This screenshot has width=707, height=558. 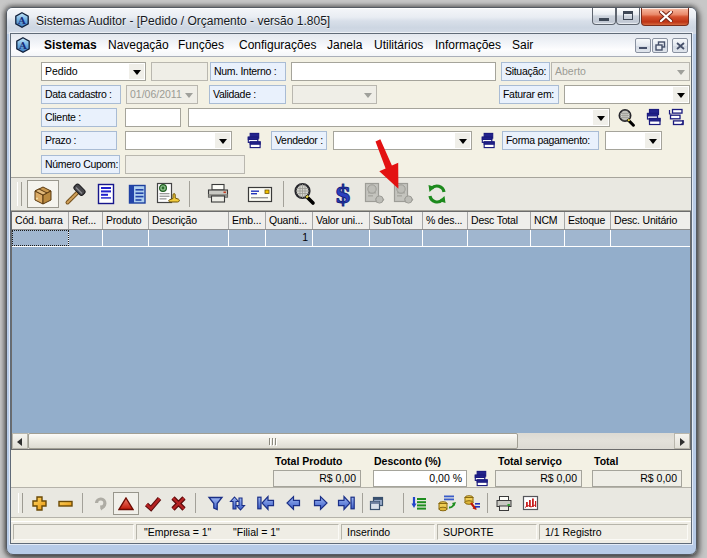 I want to click on grid-horizontal-scrollbar, so click(x=351, y=441).